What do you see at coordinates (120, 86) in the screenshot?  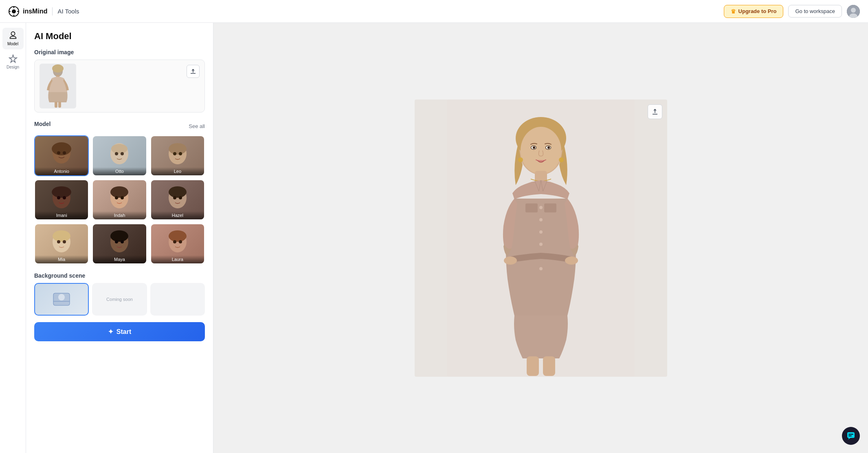 I see `original-image-box` at bounding box center [120, 86].